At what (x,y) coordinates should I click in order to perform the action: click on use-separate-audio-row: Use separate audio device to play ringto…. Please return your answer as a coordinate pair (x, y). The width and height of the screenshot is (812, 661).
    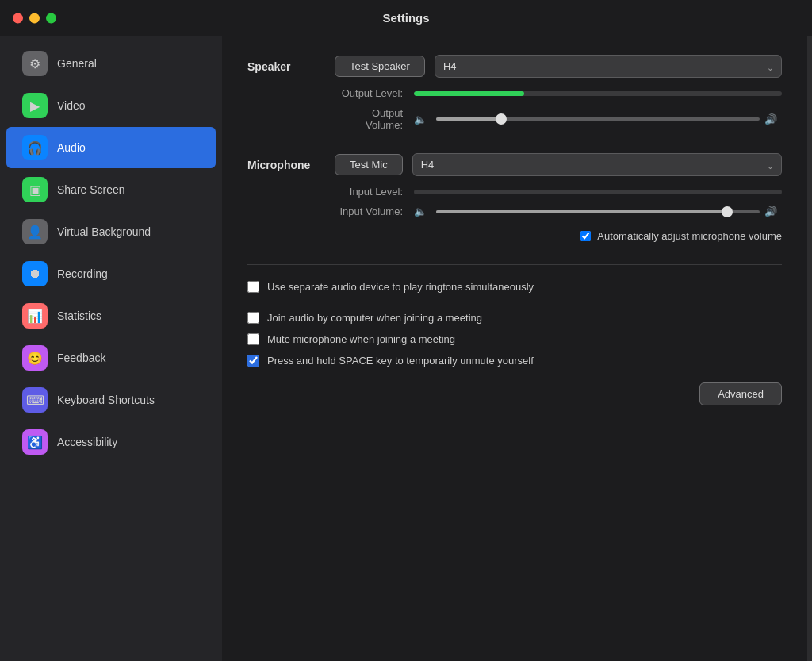
    Looking at the image, I should click on (515, 287).